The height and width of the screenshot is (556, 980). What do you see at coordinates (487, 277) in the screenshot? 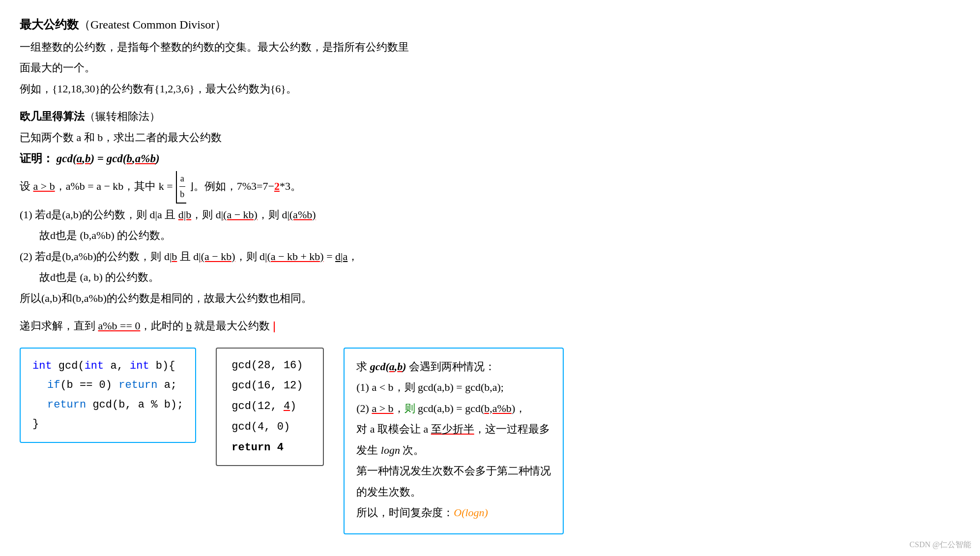
I see `cond2-line2: 故d也是 (a, b) 的公约数。` at bounding box center [487, 277].